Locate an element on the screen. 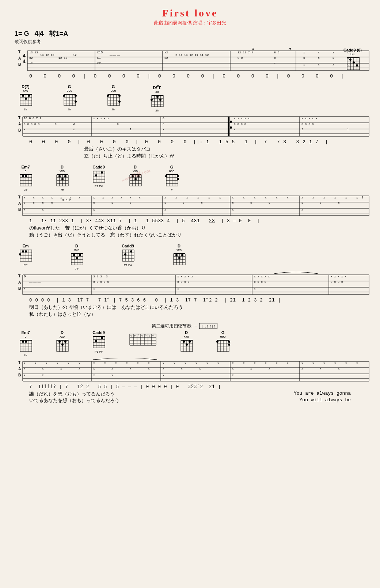 The width and height of the screenshot is (380, 588). svg-text: x x x x x is located at coordinates (101, 118).